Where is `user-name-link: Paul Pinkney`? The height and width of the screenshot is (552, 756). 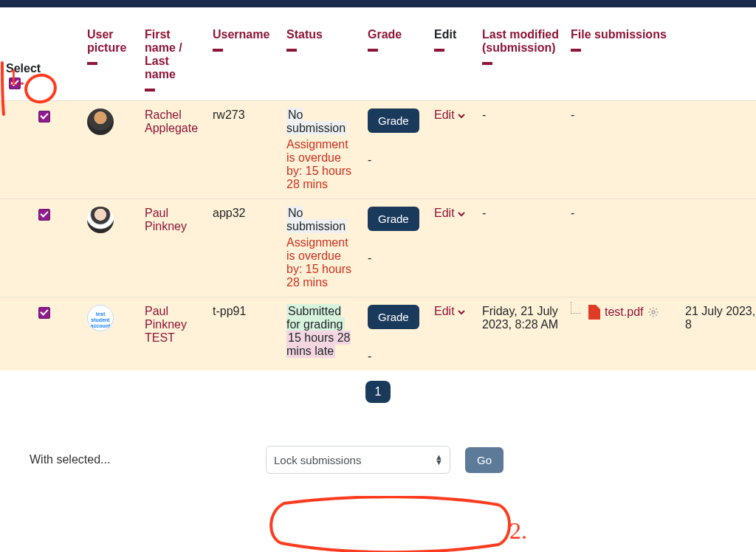
user-name-link: Paul Pinkney is located at coordinates (165, 220).